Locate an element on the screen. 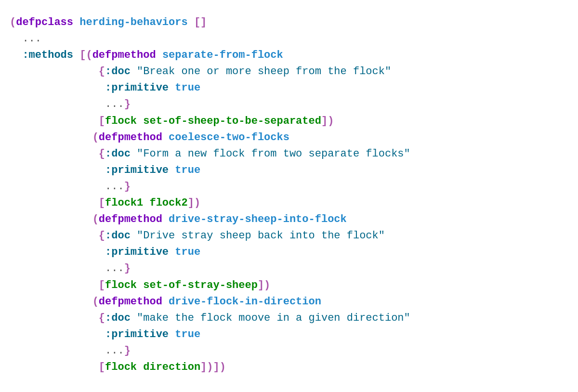  method-name-token: separate-from-flock is located at coordinates (223, 55).